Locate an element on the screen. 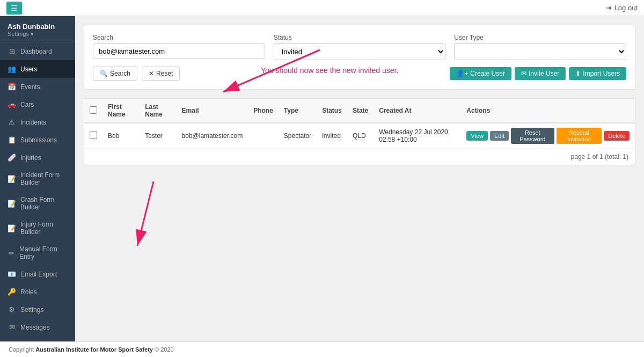  row-checkbox is located at coordinates (93, 135).